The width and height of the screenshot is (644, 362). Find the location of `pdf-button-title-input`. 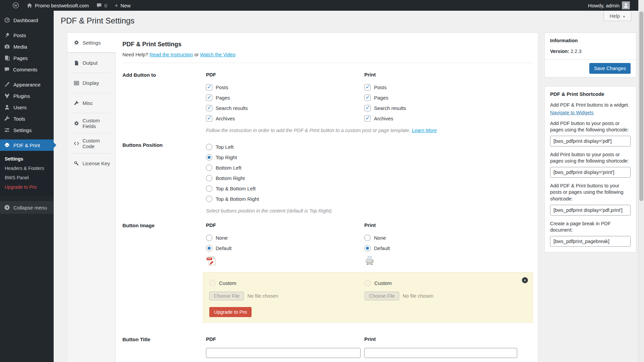

pdf-button-title-input is located at coordinates (283, 353).